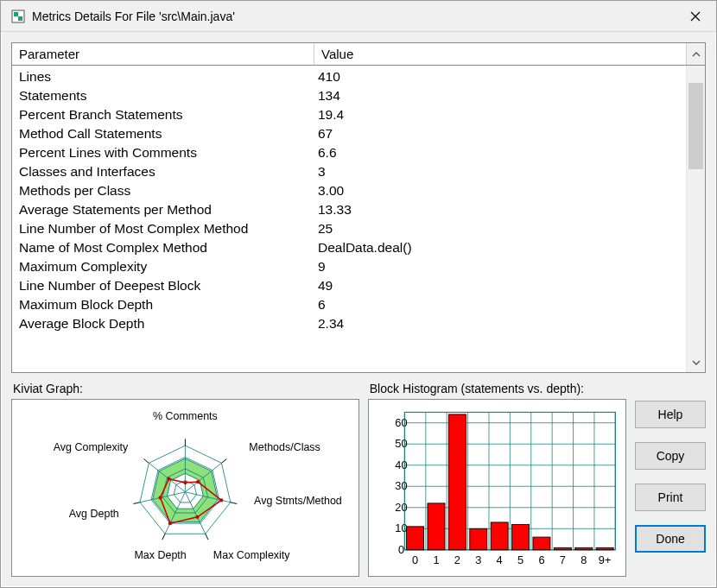 Image resolution: width=717 pixels, height=588 pixels. What do you see at coordinates (499, 560) in the screenshot?
I see `svg-text: 4` at bounding box center [499, 560].